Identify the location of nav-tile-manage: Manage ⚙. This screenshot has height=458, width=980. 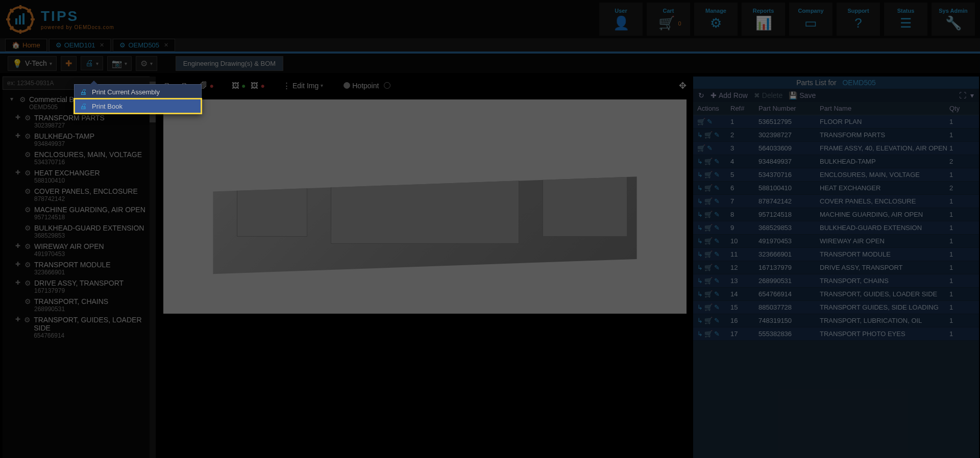
(716, 19).